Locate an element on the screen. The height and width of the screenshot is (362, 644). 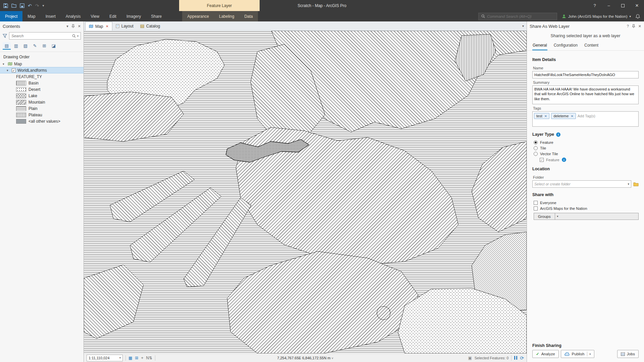
summary-field: BWA HA HA HA HAAA! We have discovered a … is located at coordinates (586, 95).